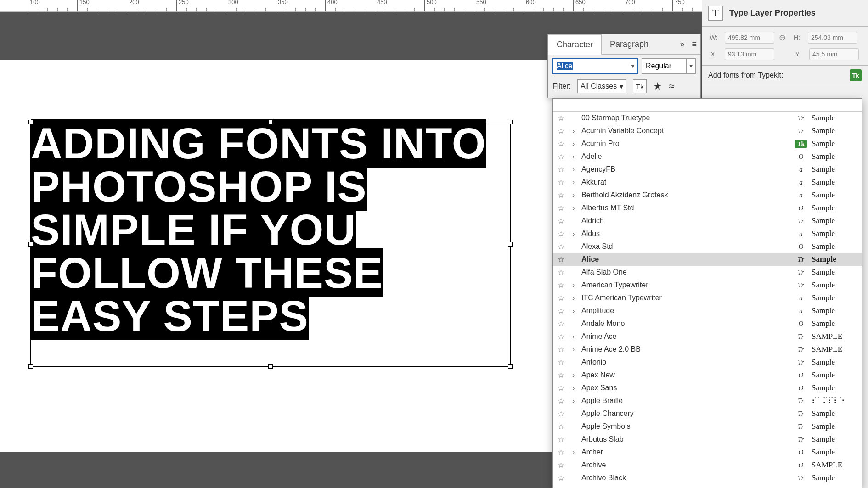 This screenshot has height=488, width=868. Describe the element at coordinates (834, 54) in the screenshot. I see `y-value: 45.5 mm` at that location.